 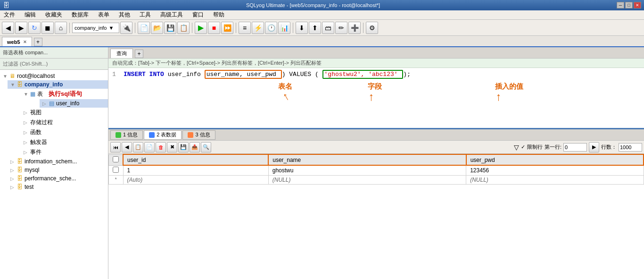 What do you see at coordinates (555, 160) in the screenshot?
I see `th-user_pwd: user_pwd` at bounding box center [555, 160].